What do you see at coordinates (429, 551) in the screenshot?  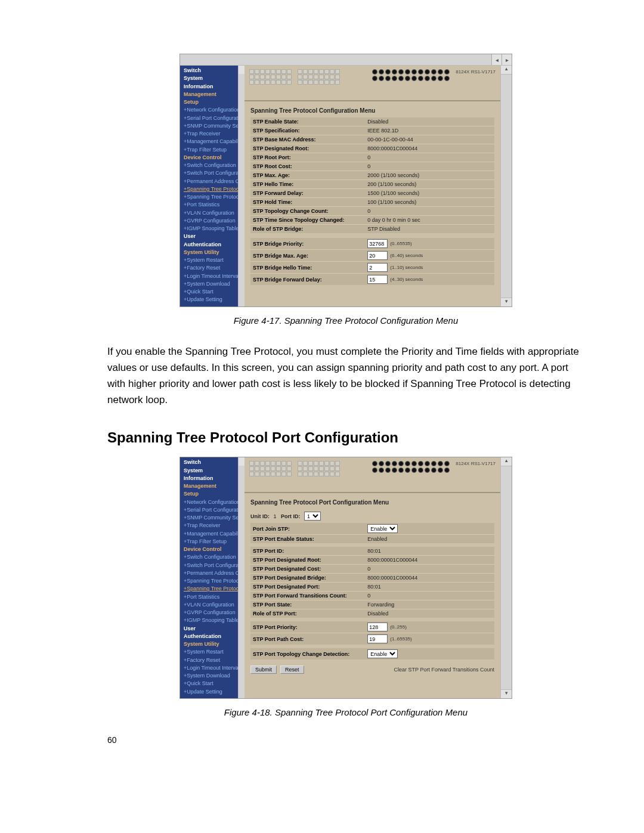 I see `field-value: 80:01` at bounding box center [429, 551].